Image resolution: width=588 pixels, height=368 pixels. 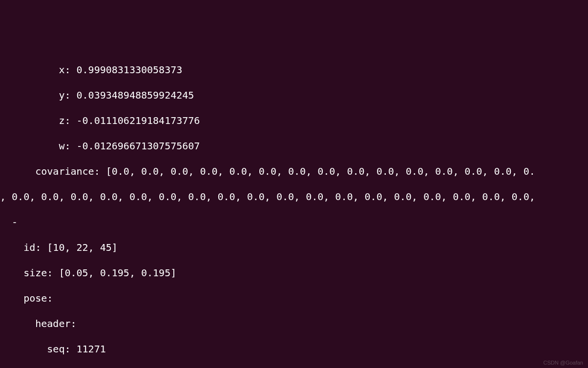 I want to click on output-line: w: -0.012696671307575607, so click(x=294, y=146).